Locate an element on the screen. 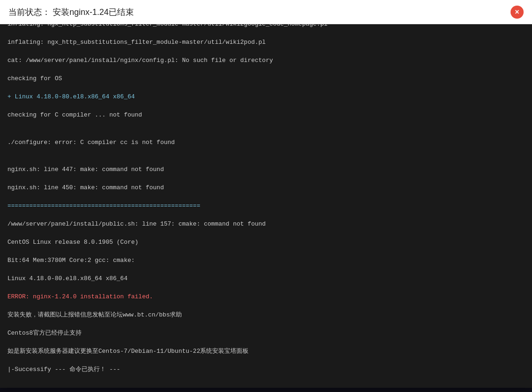  terminal-line: nginx.sh: line 447: make: command not fo… is located at coordinates (266, 170).